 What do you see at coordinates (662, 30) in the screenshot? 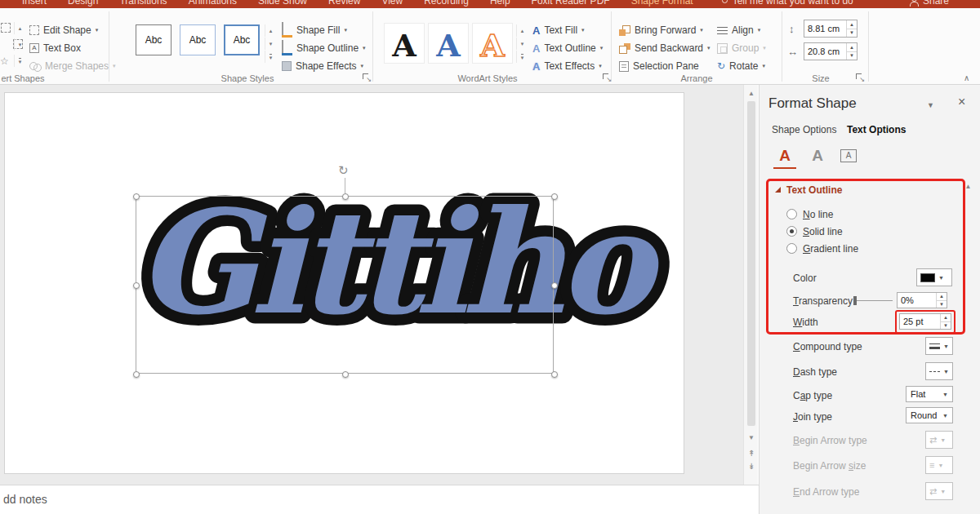
I see `bring-forward-button: Bring Forward ▾` at bounding box center [662, 30].